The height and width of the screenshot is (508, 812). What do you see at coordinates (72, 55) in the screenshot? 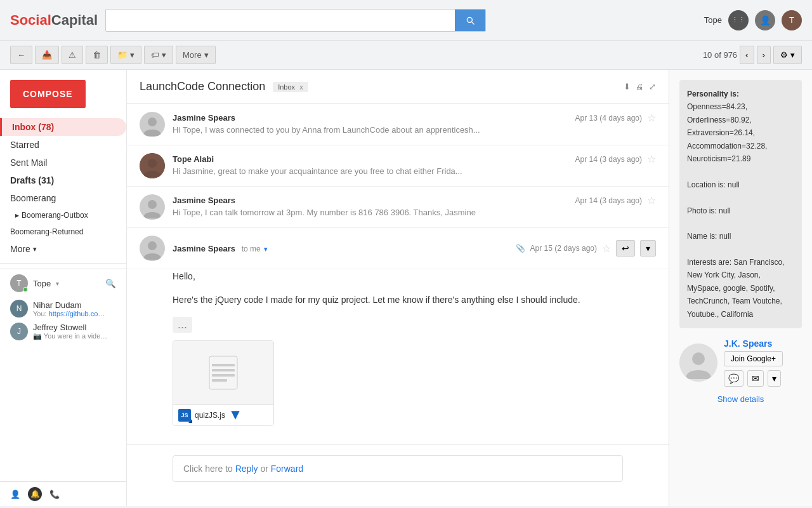
I see `spam-icon: ⚠` at bounding box center [72, 55].